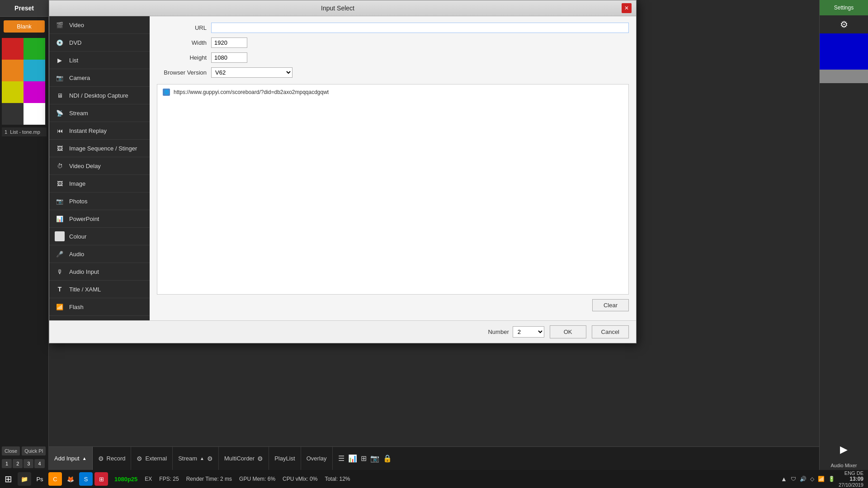 Image resolution: width=868 pixels, height=488 pixels. What do you see at coordinates (77, 183) in the screenshot?
I see `input-type-image-label: Image` at bounding box center [77, 183].